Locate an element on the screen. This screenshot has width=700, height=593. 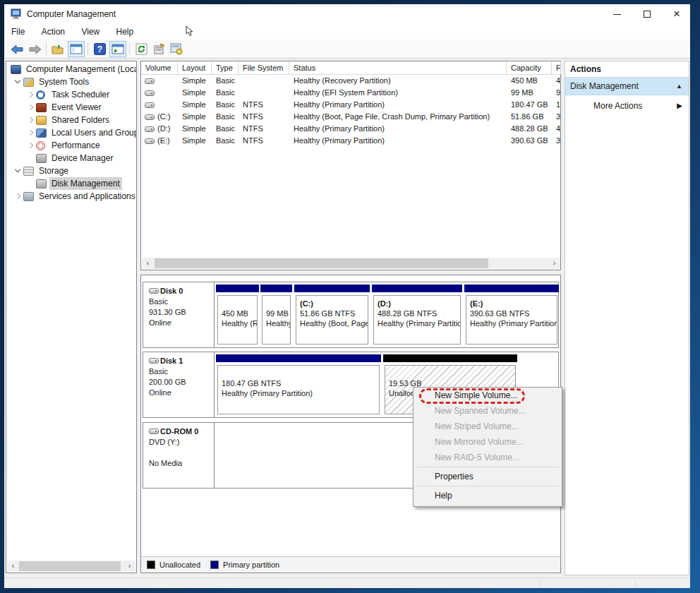
menu-help: Help is located at coordinates (126, 32).